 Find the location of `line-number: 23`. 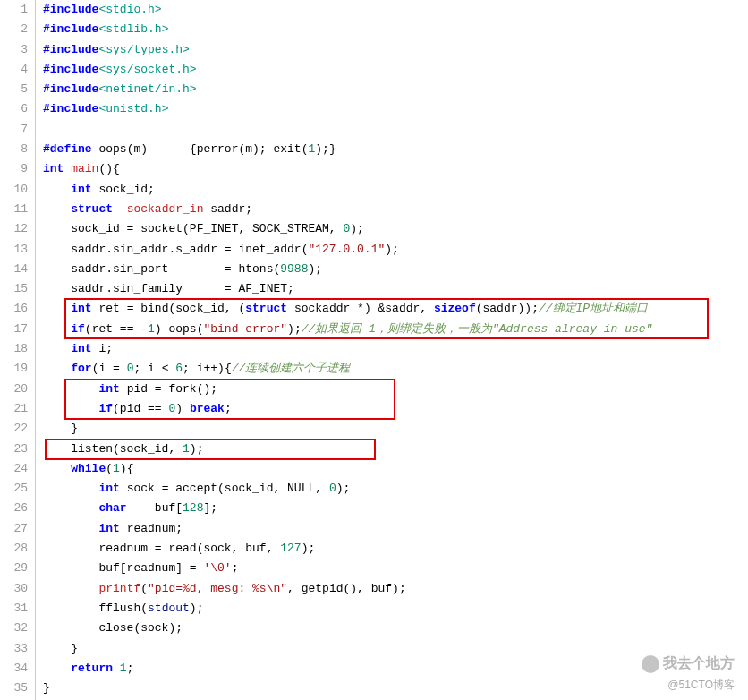

line-number: 23 is located at coordinates (14, 449).